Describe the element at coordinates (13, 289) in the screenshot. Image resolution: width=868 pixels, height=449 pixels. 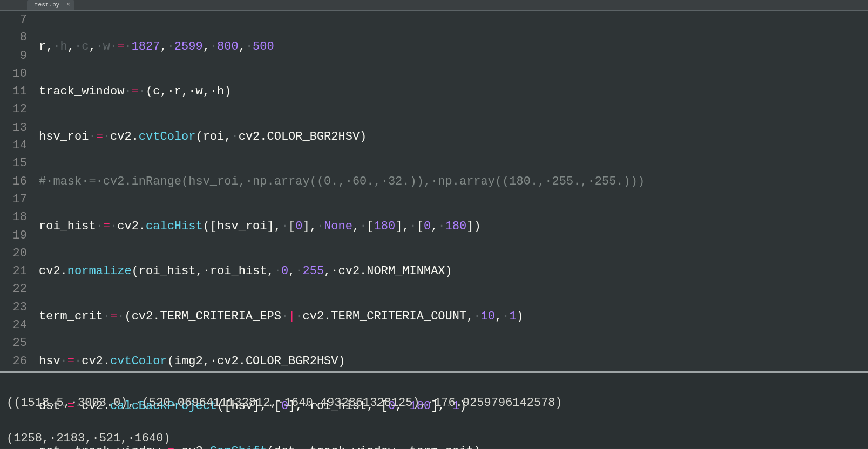
I see `line-number: 22` at that location.